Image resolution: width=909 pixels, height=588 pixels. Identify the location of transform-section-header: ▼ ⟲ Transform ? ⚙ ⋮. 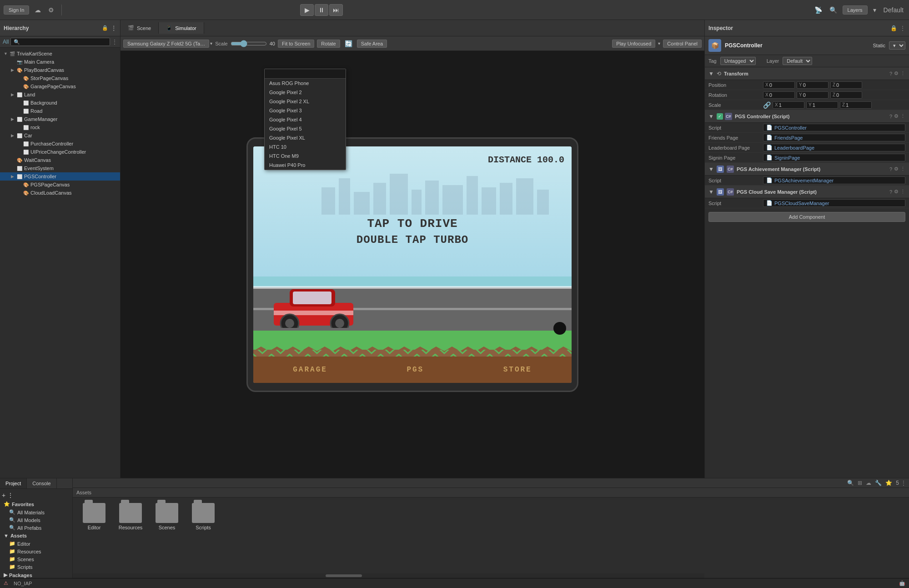
(807, 74).